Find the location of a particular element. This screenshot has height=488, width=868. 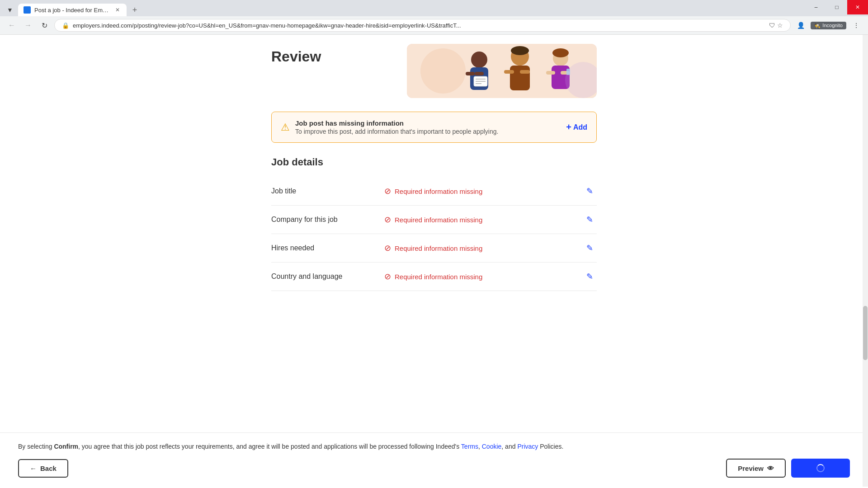

preview-label: Preview is located at coordinates (750, 468).